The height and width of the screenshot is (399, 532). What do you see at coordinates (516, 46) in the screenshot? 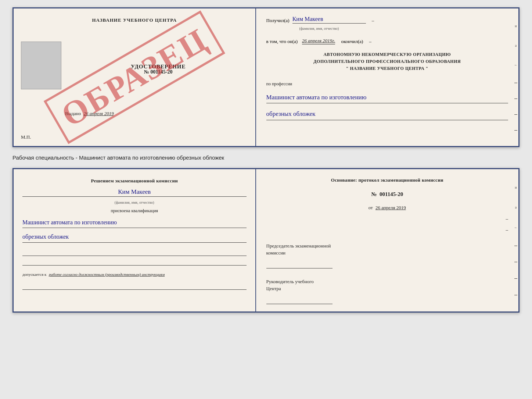
I see `side-char-a: а` at bounding box center [516, 46].